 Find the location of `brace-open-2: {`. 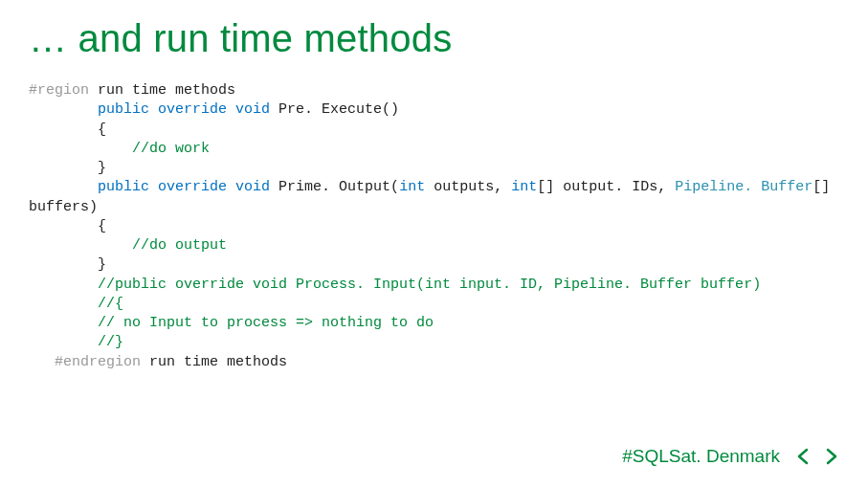

brace-open-2: { is located at coordinates (67, 226).